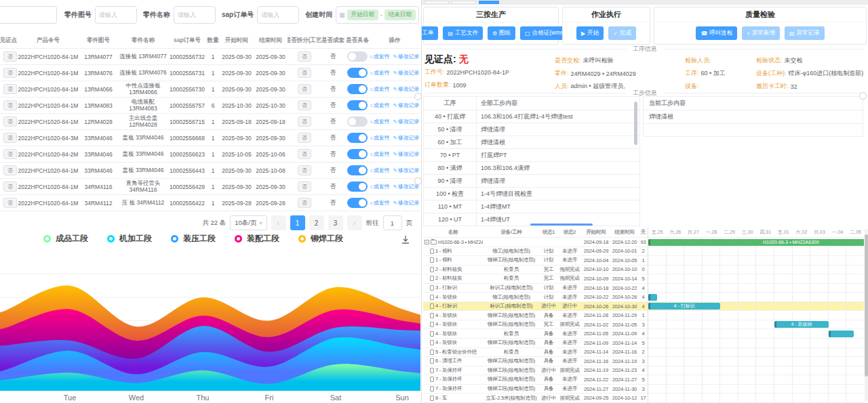 This screenshot has width=868, height=403. I want to click on page-button: 1, so click(298, 223).